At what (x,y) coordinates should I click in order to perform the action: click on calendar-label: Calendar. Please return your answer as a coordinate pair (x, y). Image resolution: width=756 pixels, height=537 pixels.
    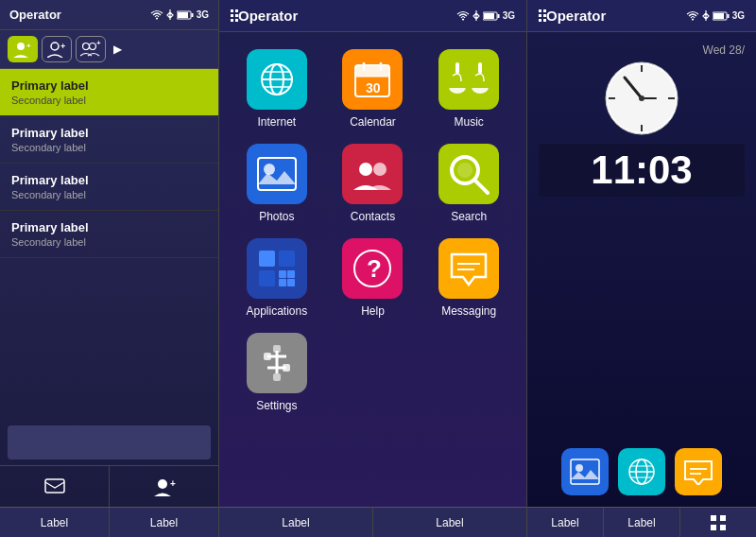
    Looking at the image, I should click on (372, 122).